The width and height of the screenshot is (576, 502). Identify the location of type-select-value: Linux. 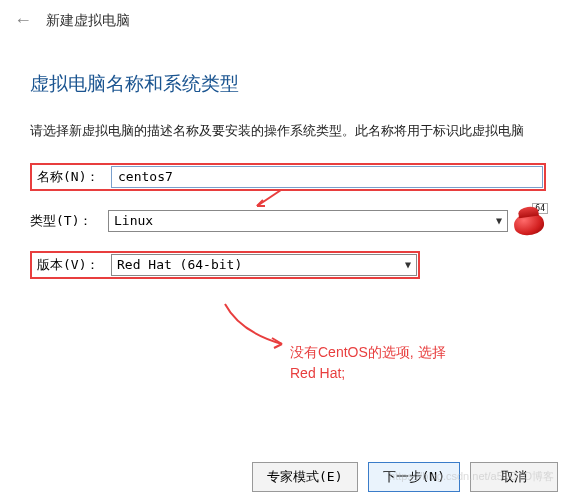
(134, 220).